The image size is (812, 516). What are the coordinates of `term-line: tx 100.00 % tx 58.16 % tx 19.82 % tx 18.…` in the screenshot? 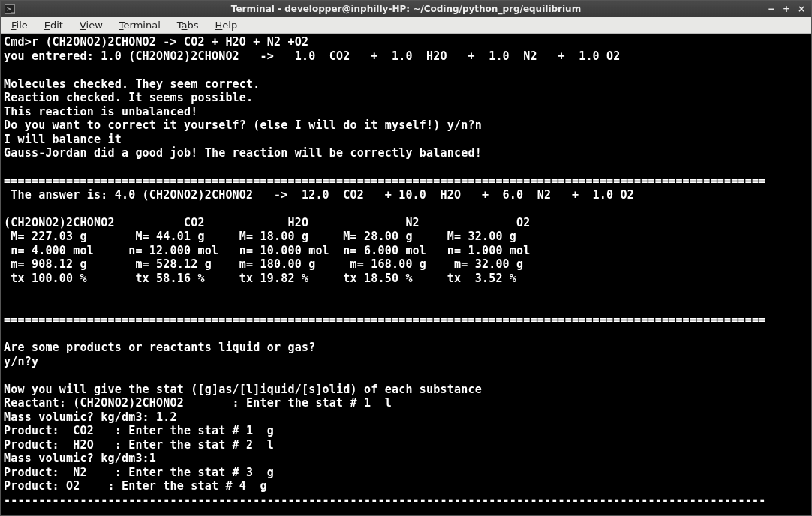 It's located at (260, 278).